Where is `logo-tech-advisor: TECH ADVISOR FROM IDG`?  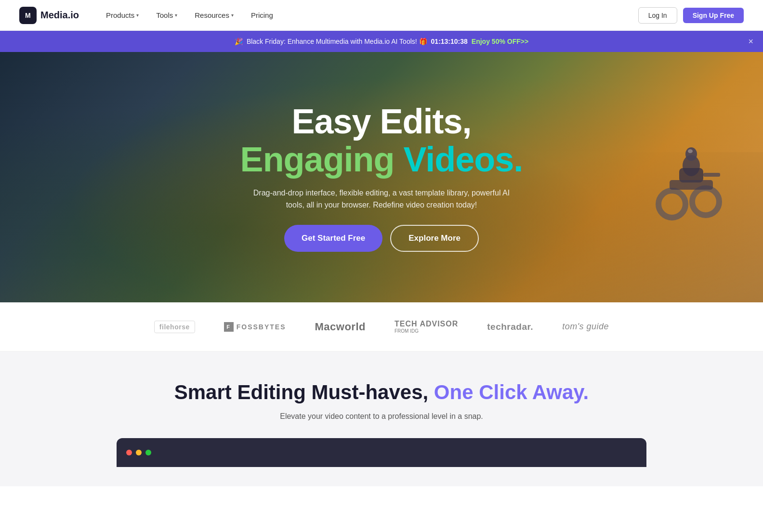 logo-tech-advisor: TECH ADVISOR FROM IDG is located at coordinates (426, 326).